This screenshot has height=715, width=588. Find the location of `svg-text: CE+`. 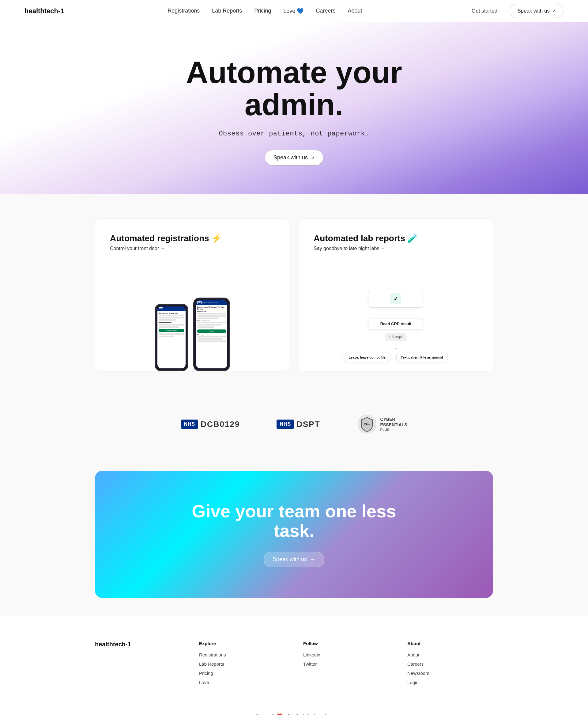

svg-text: CE+ is located at coordinates (367, 424).